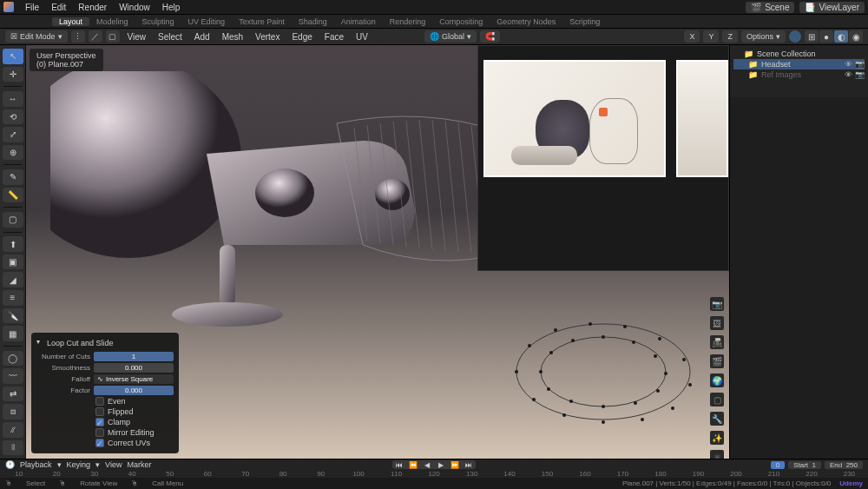 Image resolution: width=868 pixels, height=489 pixels. What do you see at coordinates (434, 474) in the screenshot?
I see `timeline-ruler: 1020 3040 5060 7080 90100 110120 130140 …` at bounding box center [434, 474].